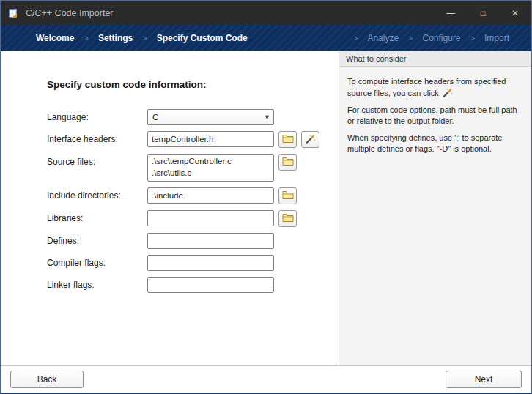 Image resolution: width=532 pixels, height=394 pixels. Describe the element at coordinates (287, 139) in the screenshot. I see `interface-headers-browse-button` at that location.